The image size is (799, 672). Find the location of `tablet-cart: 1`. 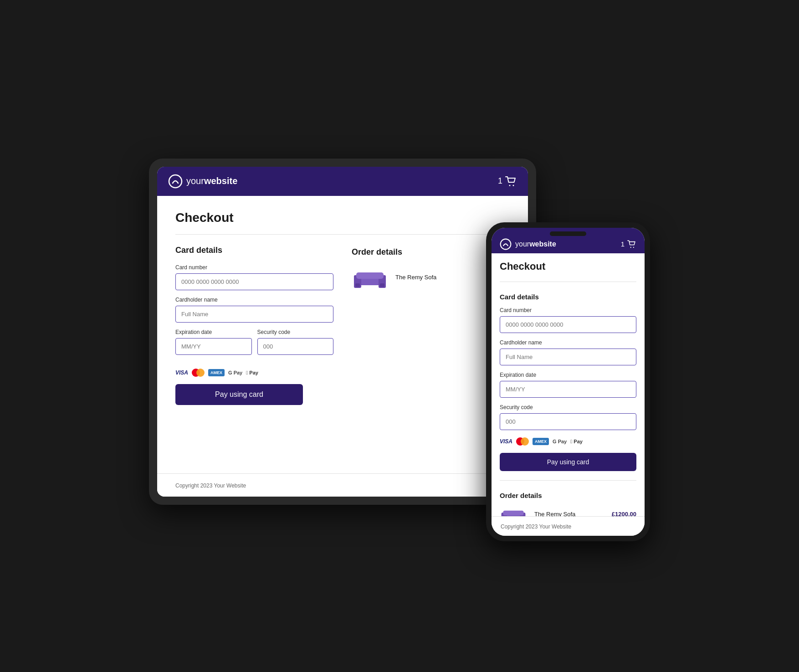

tablet-cart: 1 is located at coordinates (507, 181).